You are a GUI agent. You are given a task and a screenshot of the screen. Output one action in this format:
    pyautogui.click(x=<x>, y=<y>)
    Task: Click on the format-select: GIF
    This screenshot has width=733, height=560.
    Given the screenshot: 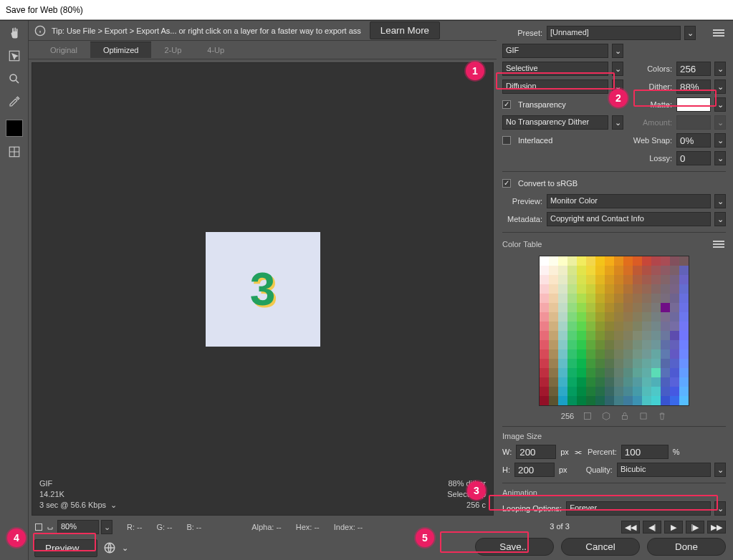 What is the action you would take?
    pyautogui.click(x=555, y=51)
    